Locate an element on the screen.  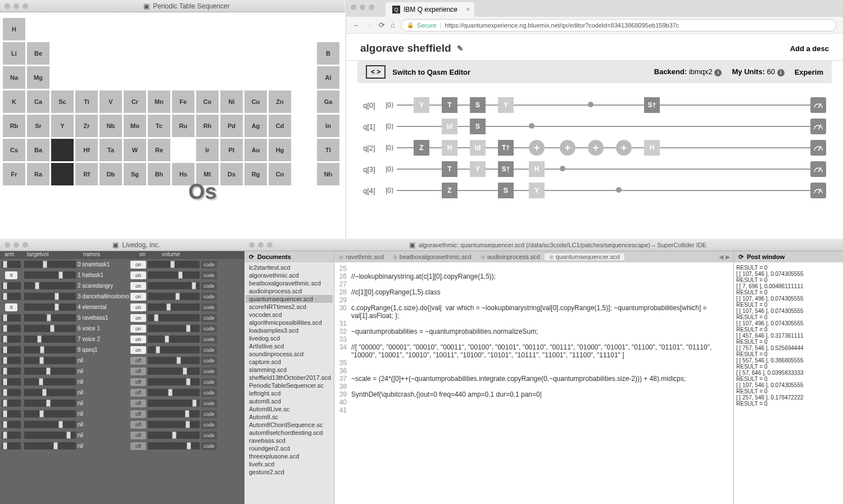
prev-tab-icon: ◀ is located at coordinates (721, 257).